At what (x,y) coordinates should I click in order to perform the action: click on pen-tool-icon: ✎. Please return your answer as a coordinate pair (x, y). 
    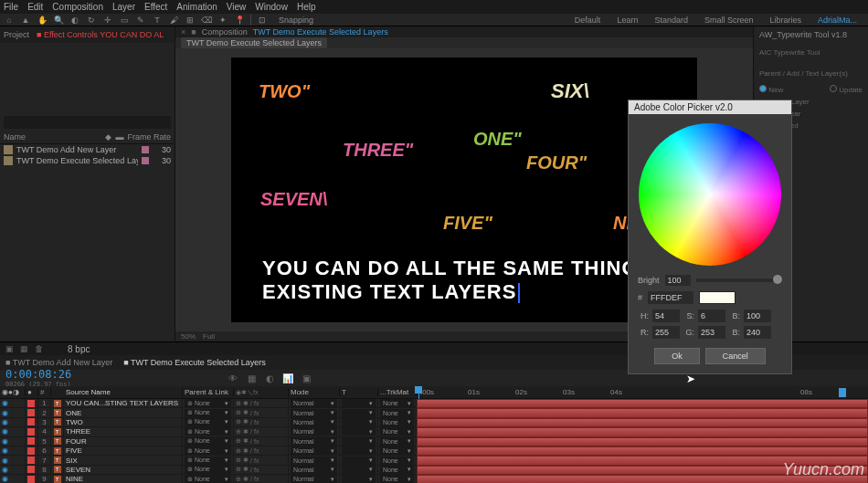
    Looking at the image, I should click on (141, 20).